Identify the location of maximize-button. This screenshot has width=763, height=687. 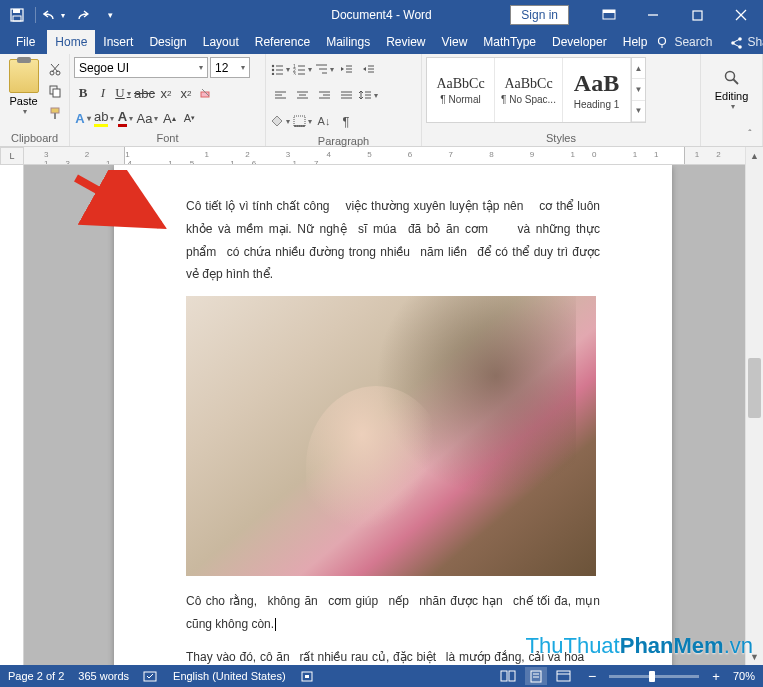
(697, 15).